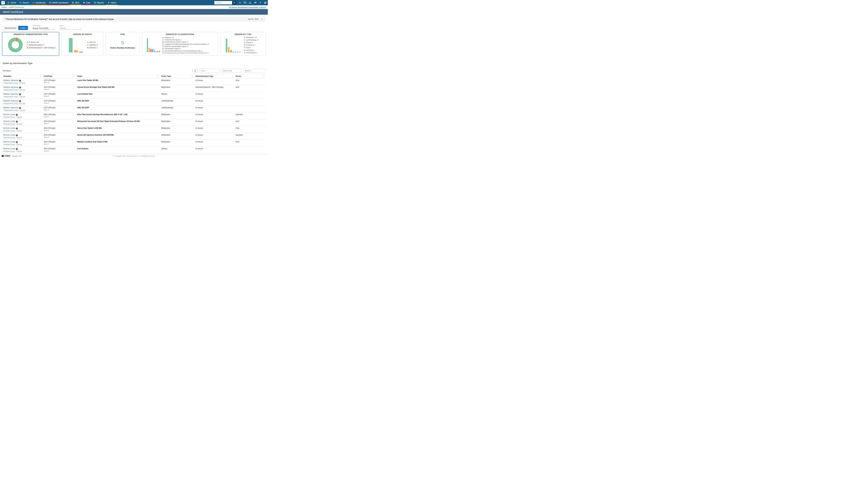 The height and width of the screenshot is (504, 854). What do you see at coordinates (255, 3) in the screenshot?
I see `users-icon` at bounding box center [255, 3].